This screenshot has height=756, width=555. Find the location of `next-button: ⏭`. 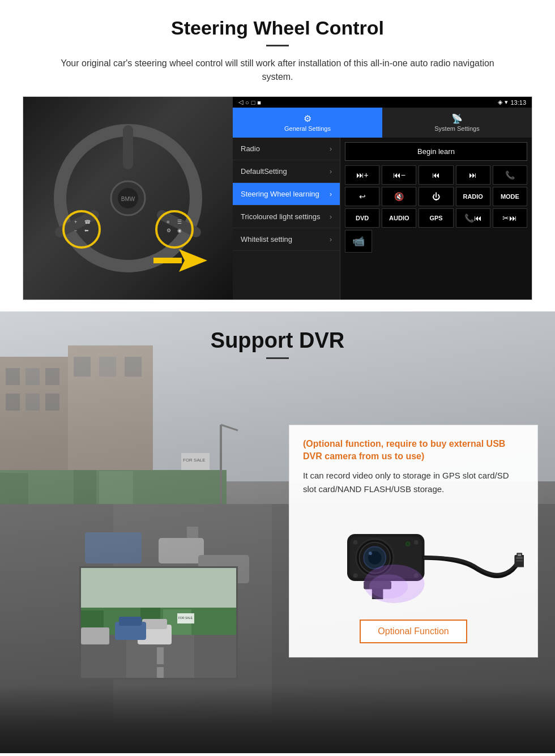

next-button: ⏭ is located at coordinates (473, 175).